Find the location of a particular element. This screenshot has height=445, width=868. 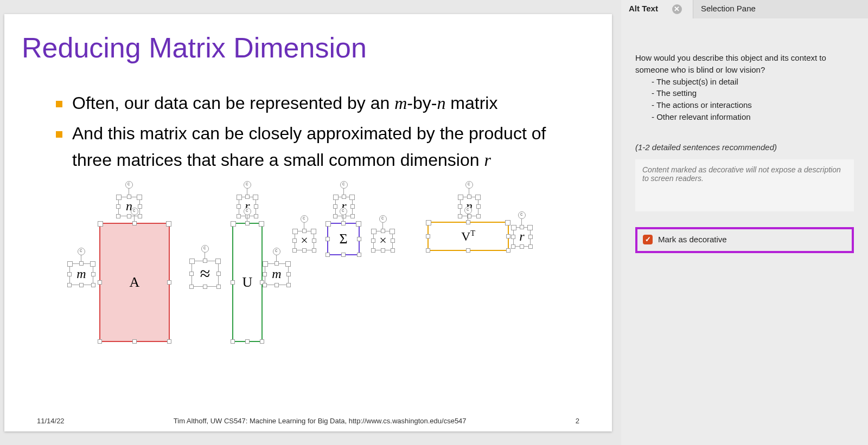

var-n: n is located at coordinates (441, 103).